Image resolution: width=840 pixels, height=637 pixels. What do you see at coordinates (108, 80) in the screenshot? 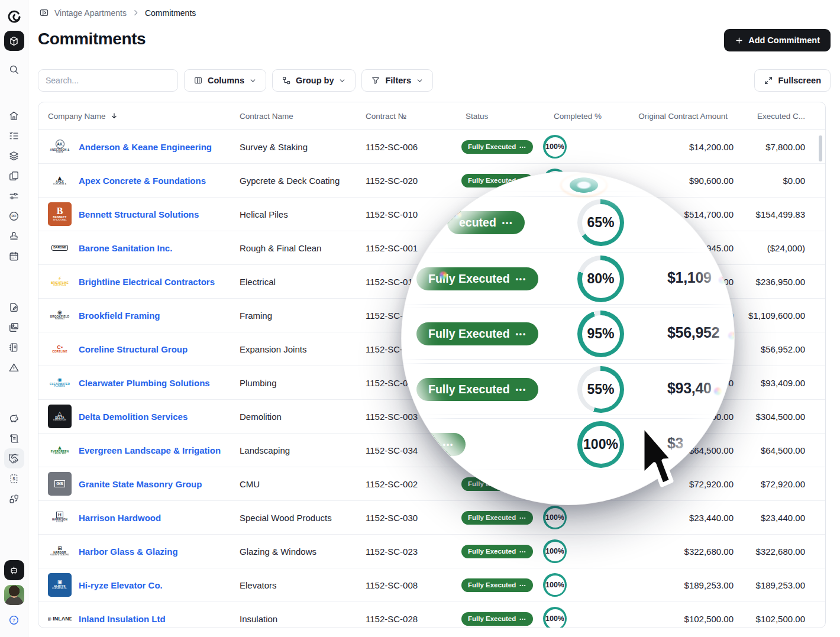
I see `search-input` at bounding box center [108, 80].